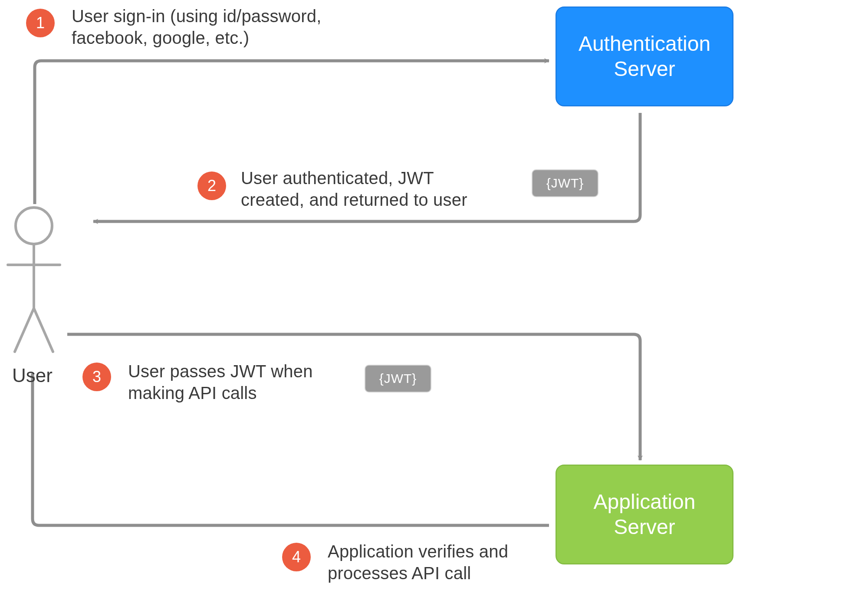 The image size is (868, 597). What do you see at coordinates (40, 23) in the screenshot?
I see `step-1-badge: 1` at bounding box center [40, 23].